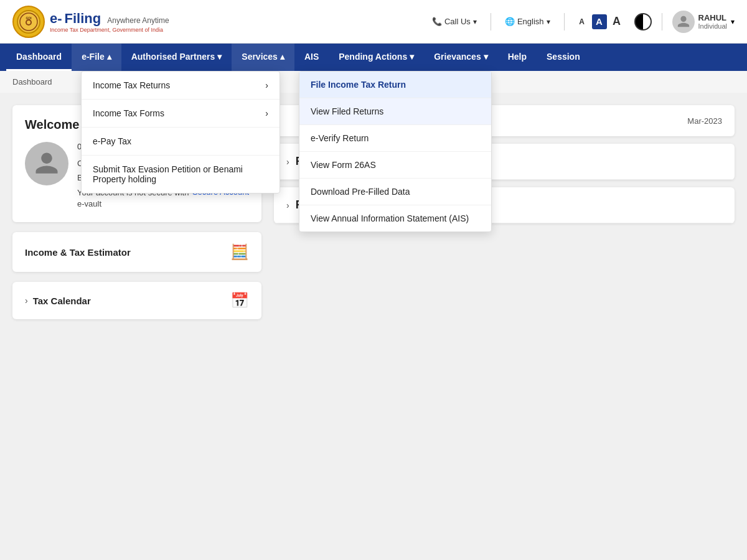  What do you see at coordinates (96, 57) in the screenshot?
I see `sidebar-item-efile: e-File ▴` at bounding box center [96, 57].